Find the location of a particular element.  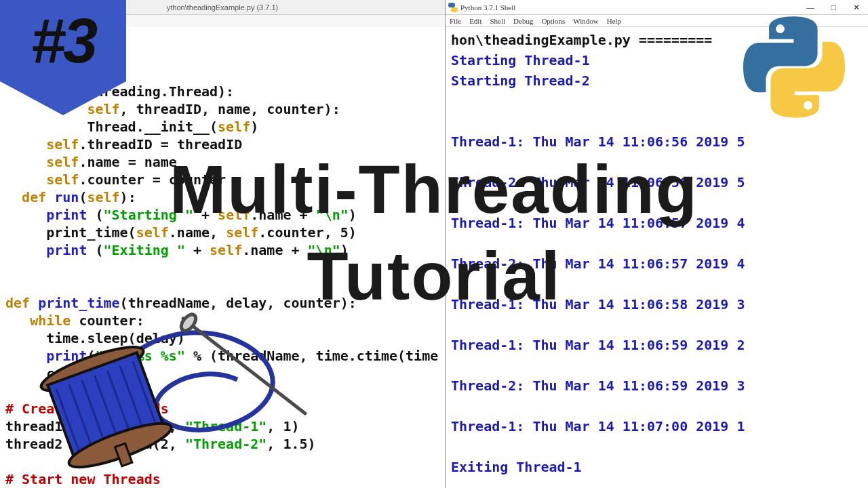

code-line: Thread.__init__(self) is located at coordinates (225, 127).